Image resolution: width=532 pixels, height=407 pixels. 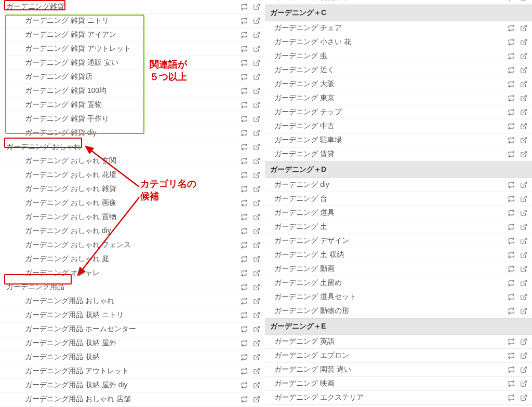 I want to click on keyword-row: ガーデニング 雑貨 アウトレット, so click(x=132, y=49).